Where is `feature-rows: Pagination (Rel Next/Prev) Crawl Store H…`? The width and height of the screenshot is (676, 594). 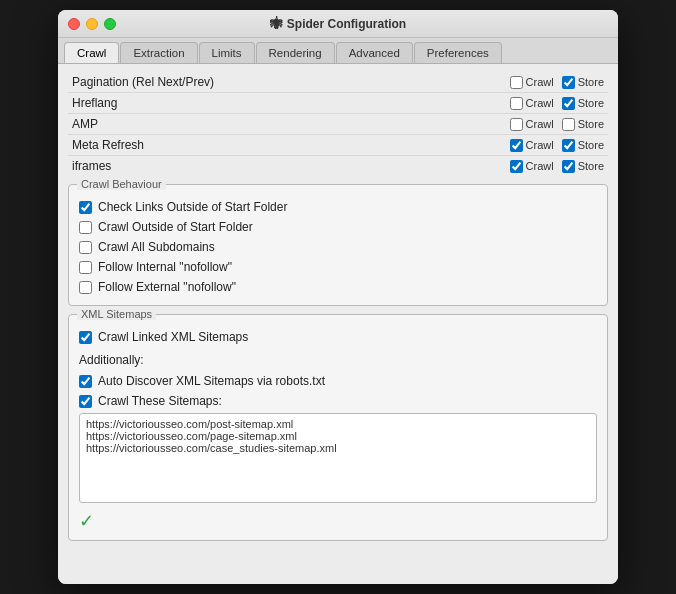
feature-rows: Pagination (Rel Next/Prev) Crawl Store H… is located at coordinates (338, 124).